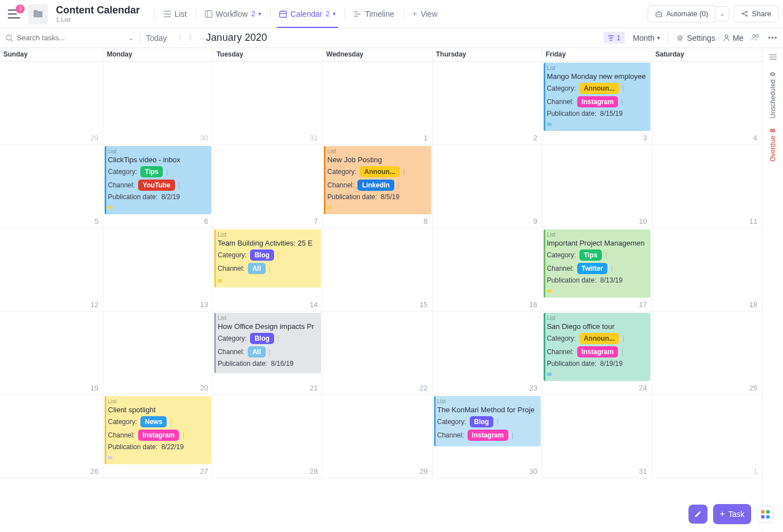  What do you see at coordinates (256, 352) in the screenshot?
I see `channel-chip: All` at bounding box center [256, 352].